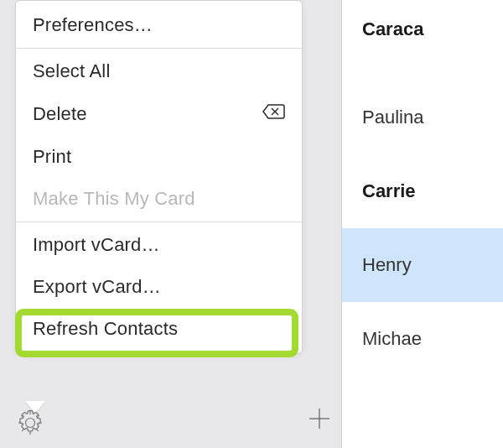  What do you see at coordinates (319, 419) in the screenshot?
I see `add-contact-button` at bounding box center [319, 419].